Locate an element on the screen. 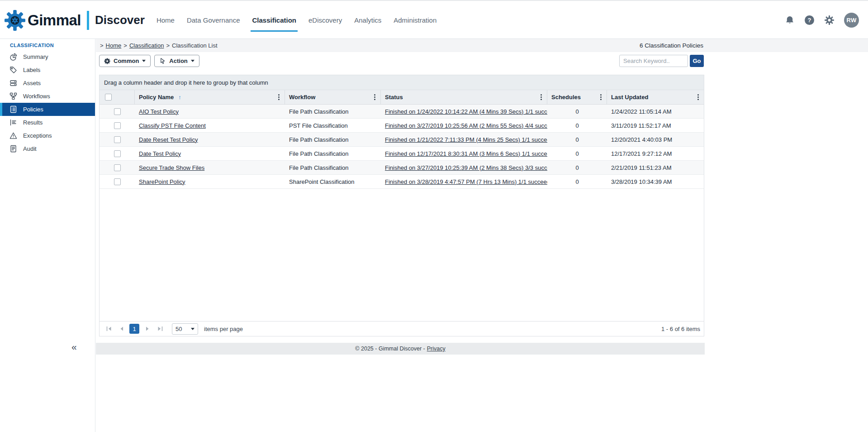 The width and height of the screenshot is (868, 432). policy-name-link: Date Reset Test Policy is located at coordinates (168, 139).